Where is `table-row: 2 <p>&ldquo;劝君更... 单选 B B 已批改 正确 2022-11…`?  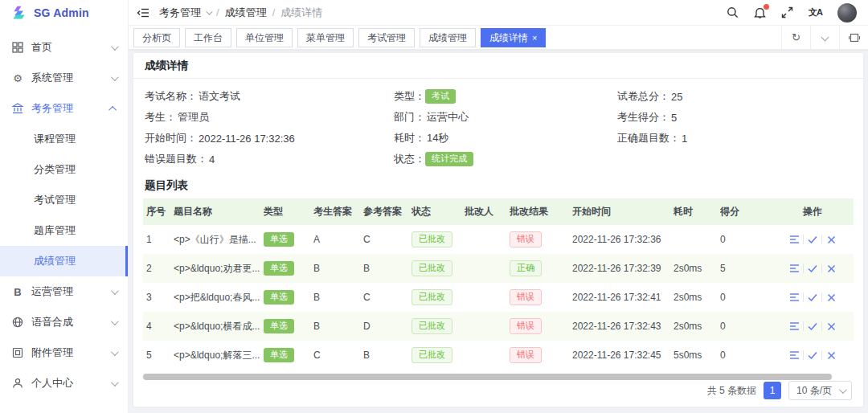 table-row: 2 <p>&ldquo;劝君更... 单选 B B 已批改 正确 2022-11… is located at coordinates (498, 268).